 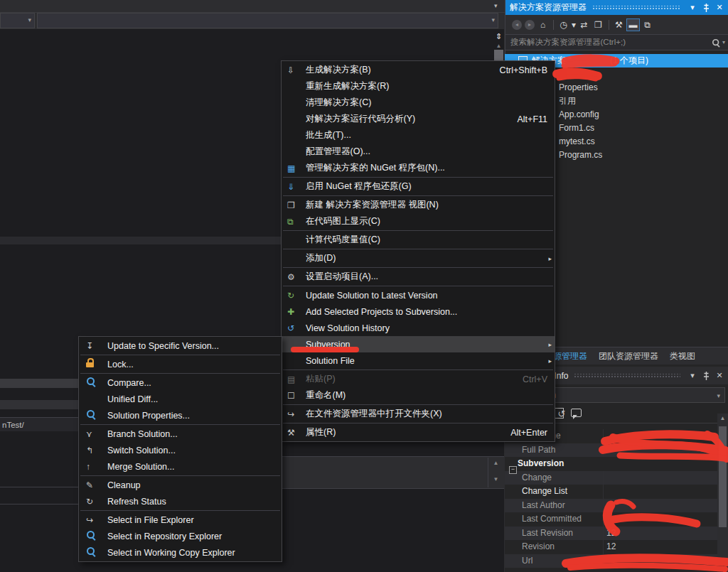 What do you see at coordinates (17, 21) in the screenshot?
I see `toolbar-combo-small: ▾` at bounding box center [17, 21].